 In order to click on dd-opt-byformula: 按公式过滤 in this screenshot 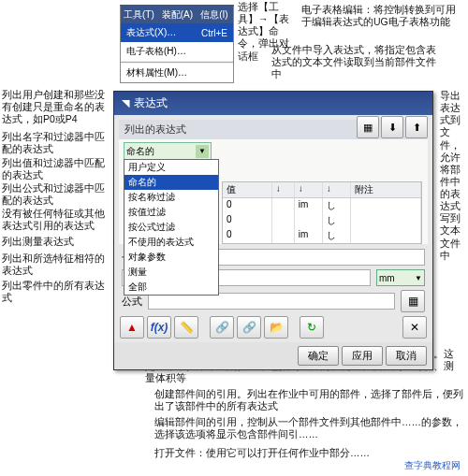, I will do `click(171, 227)`.